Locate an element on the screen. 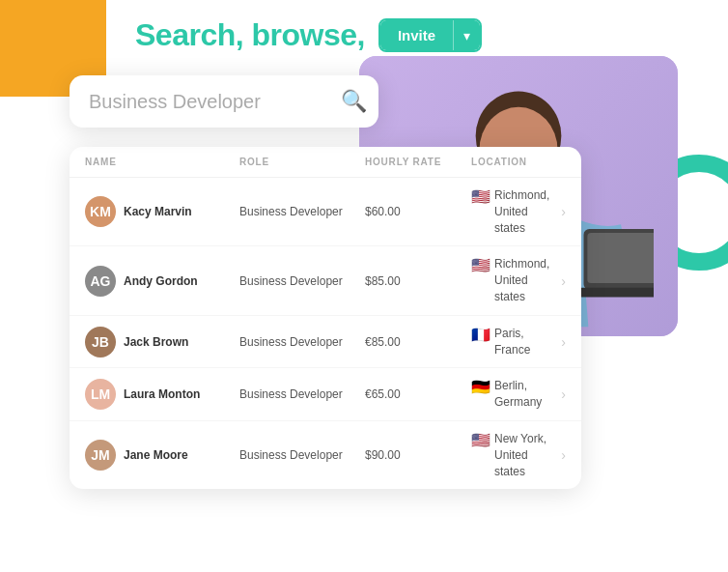  rate-cell: €85.00 is located at coordinates (418, 342).